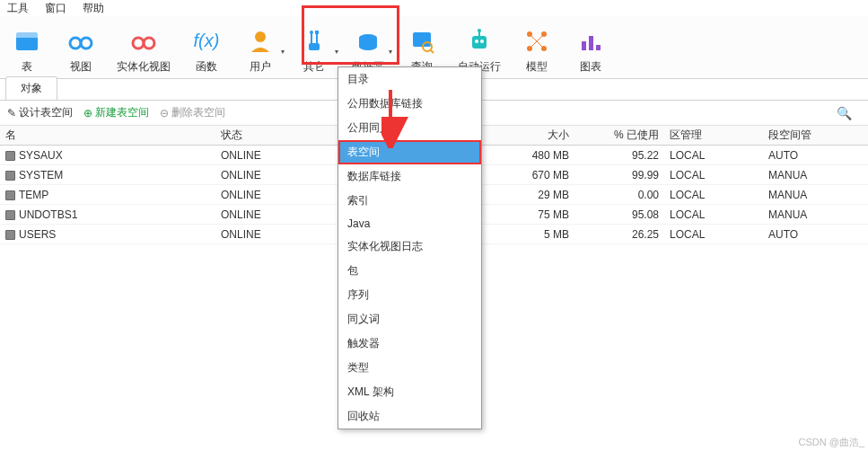  Describe the element at coordinates (537, 41) in the screenshot. I see `model-icon` at that location.